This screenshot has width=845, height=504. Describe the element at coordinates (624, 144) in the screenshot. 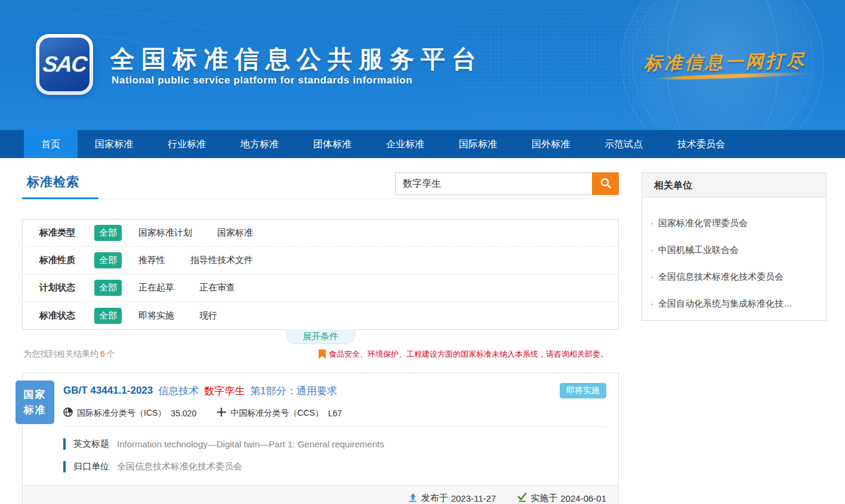

I see `nav-tab-pilot: 示范试点` at that location.